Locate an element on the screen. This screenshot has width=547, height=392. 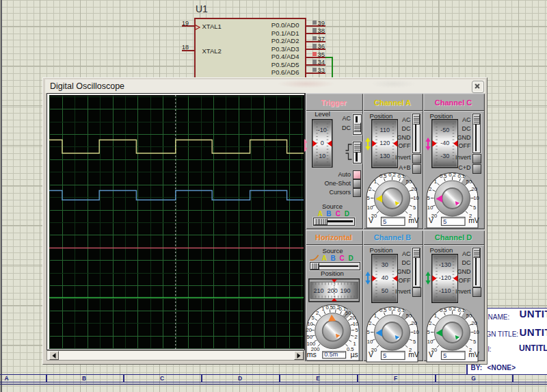
svg-text: 0.5m is located at coordinates (331, 354).